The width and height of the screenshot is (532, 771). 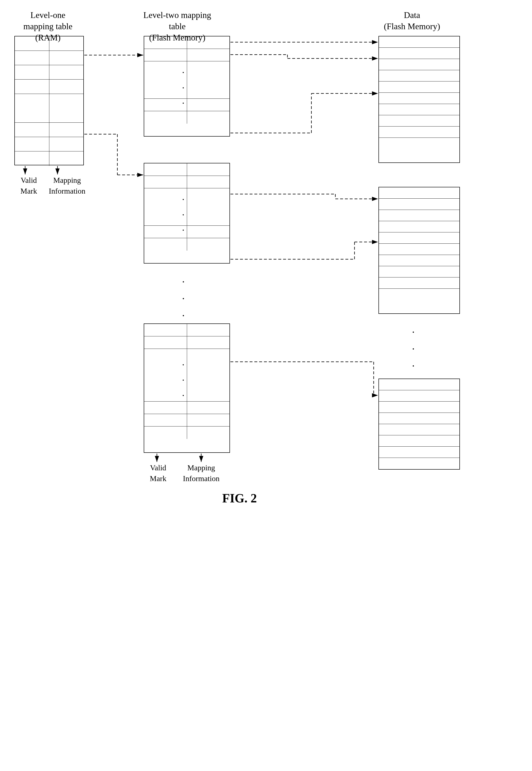 What do you see at coordinates (419, 251) in the screenshot?
I see `data-mid` at bounding box center [419, 251].